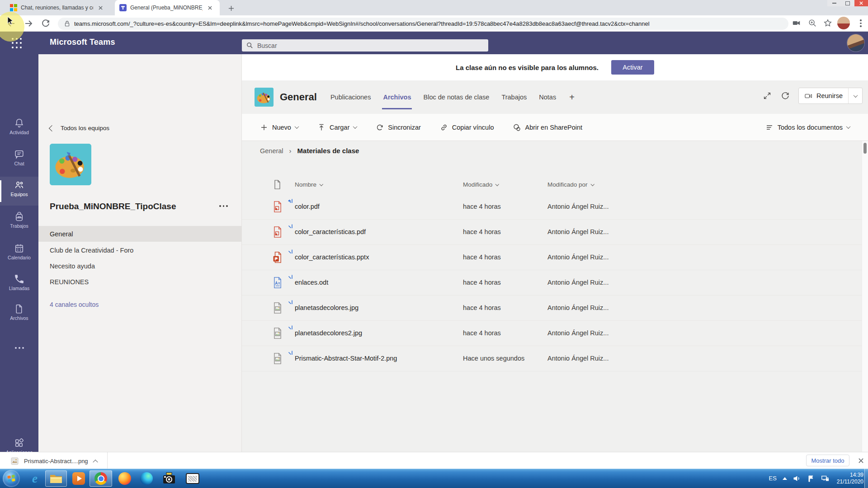 Image resolution: width=868 pixels, height=488 pixels. What do you see at coordinates (272, 151) in the screenshot?
I see `breadcrumb-general: General` at bounding box center [272, 151].